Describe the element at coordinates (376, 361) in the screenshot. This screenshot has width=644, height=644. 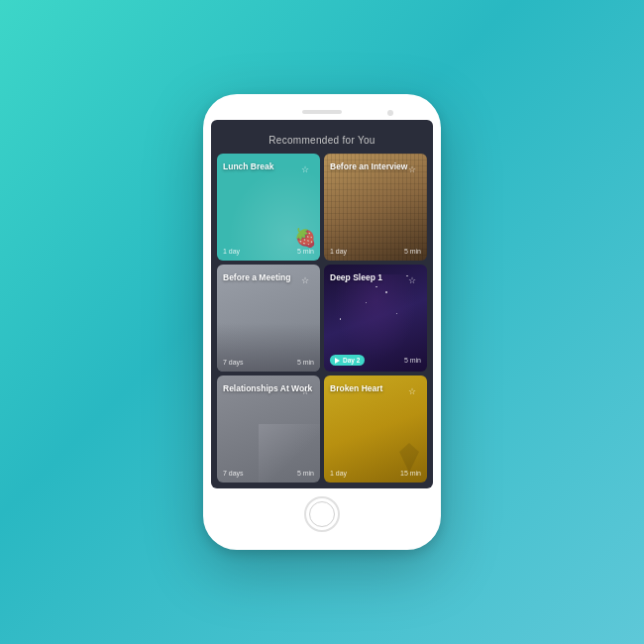
I see `card-footer-4: Day 2 5 min` at that location.